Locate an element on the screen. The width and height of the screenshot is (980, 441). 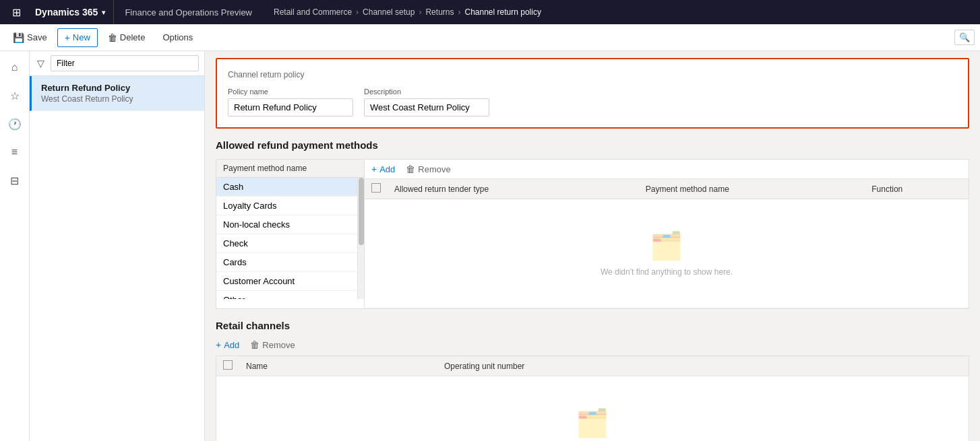
save-button: 💾 Save is located at coordinates (30, 38).